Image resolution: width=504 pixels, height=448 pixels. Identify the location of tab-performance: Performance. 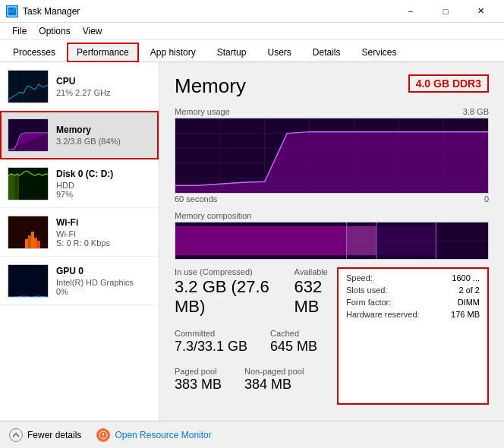
(103, 52).